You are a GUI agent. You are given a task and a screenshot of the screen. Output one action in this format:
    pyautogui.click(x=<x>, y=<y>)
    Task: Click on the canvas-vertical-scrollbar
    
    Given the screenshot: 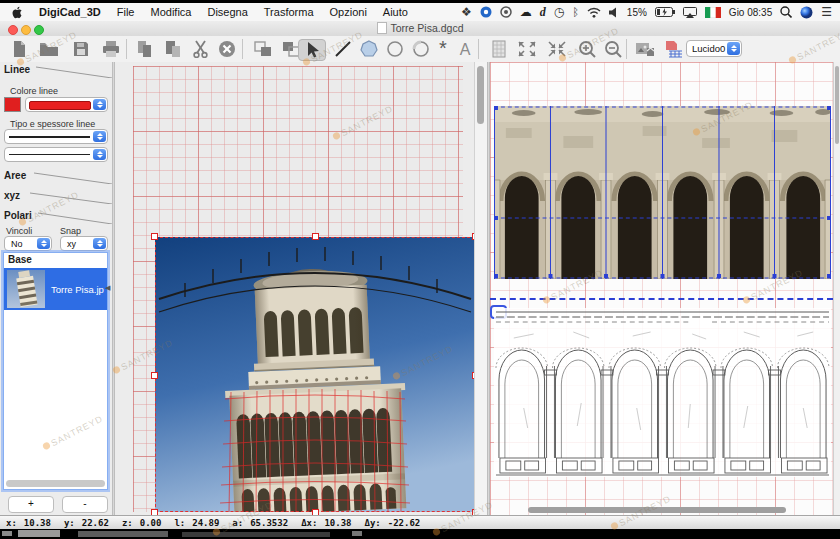 What is the action you would take?
    pyautogui.click(x=480, y=288)
    